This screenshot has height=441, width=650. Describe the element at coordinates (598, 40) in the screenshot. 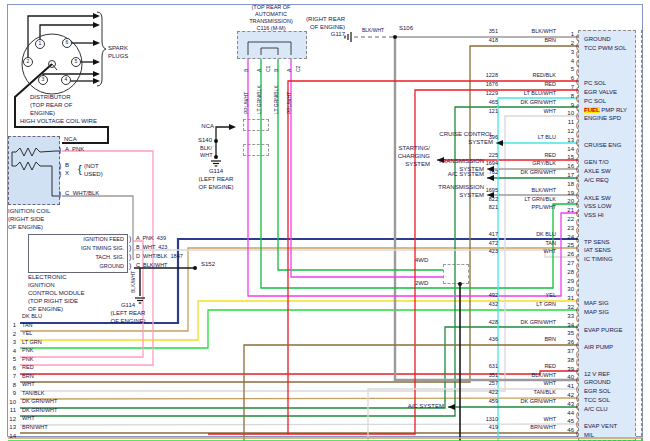

I see `pin-function-label: GROUND` at that location.